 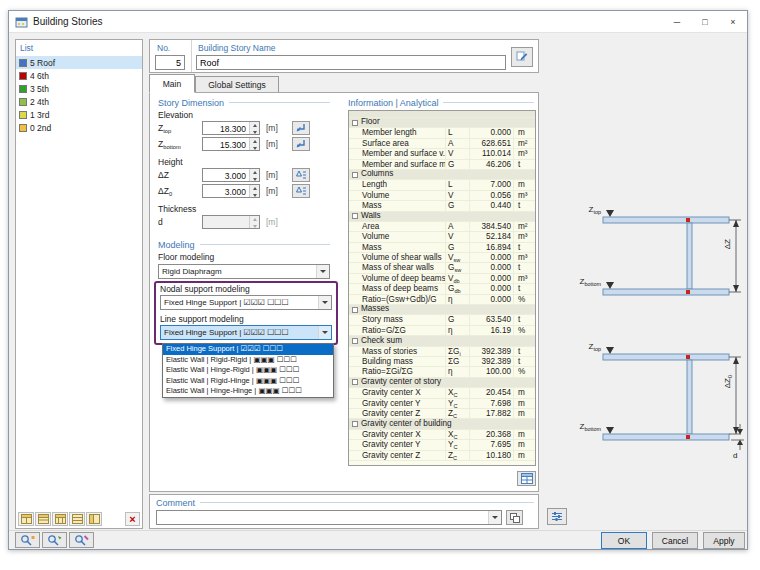 I want to click on find-in-graphic-button, so click(x=28, y=540).